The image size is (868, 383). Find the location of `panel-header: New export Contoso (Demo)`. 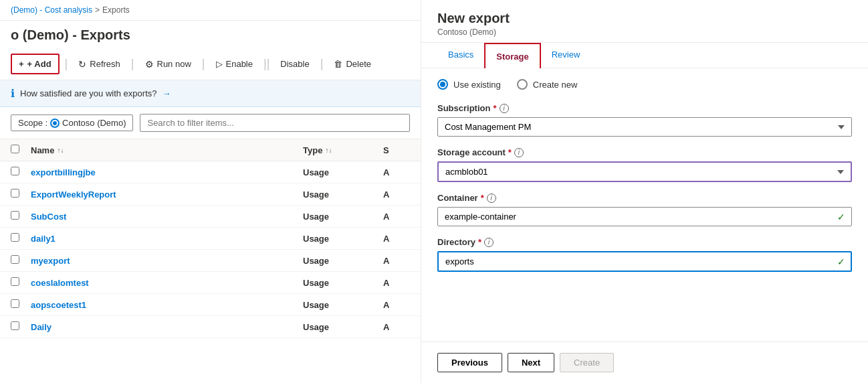

panel-header: New export Contoso (Demo) is located at coordinates (645, 21).